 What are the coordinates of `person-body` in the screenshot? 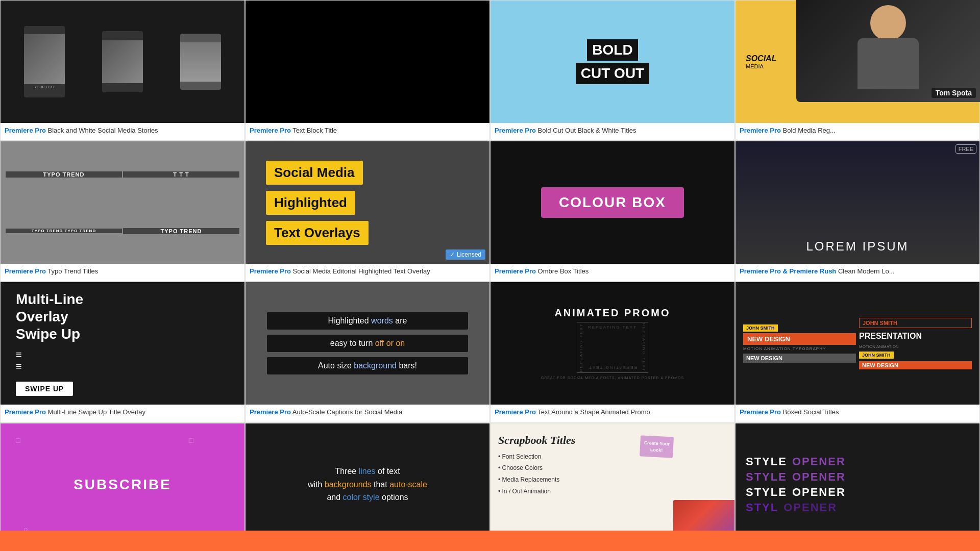 It's located at (888, 64).